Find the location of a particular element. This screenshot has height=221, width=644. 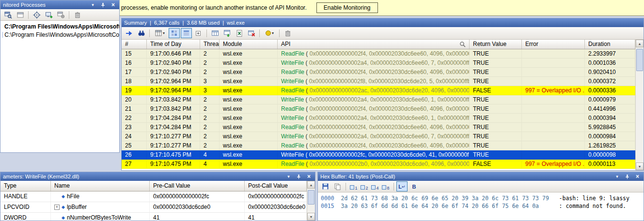

expand-icon: + is located at coordinates (57, 207).